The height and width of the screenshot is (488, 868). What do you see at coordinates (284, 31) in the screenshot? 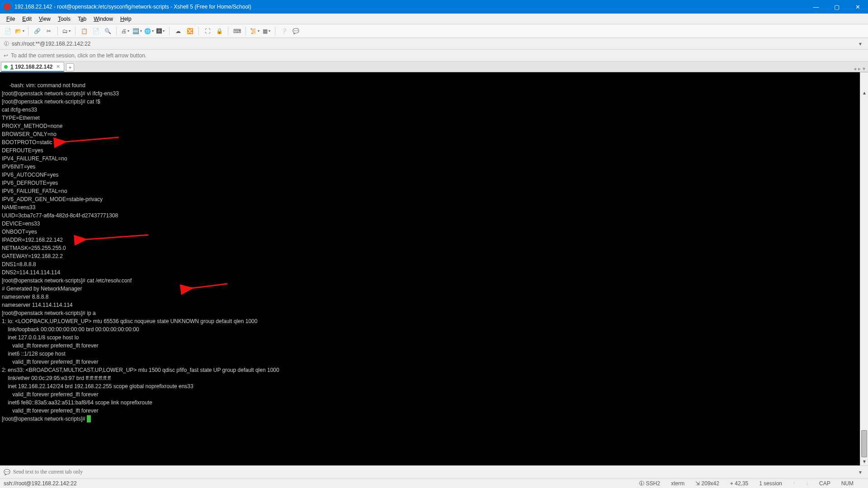
I see `help-icon: ❔` at bounding box center [284, 31].